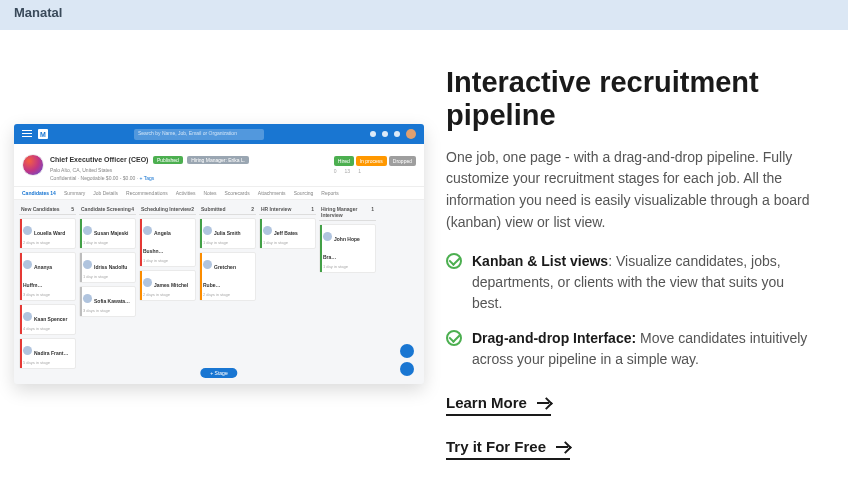 The height and width of the screenshot is (502, 848). What do you see at coordinates (38, 12) in the screenshot?
I see `brand-name: Manatal` at bounding box center [38, 12].